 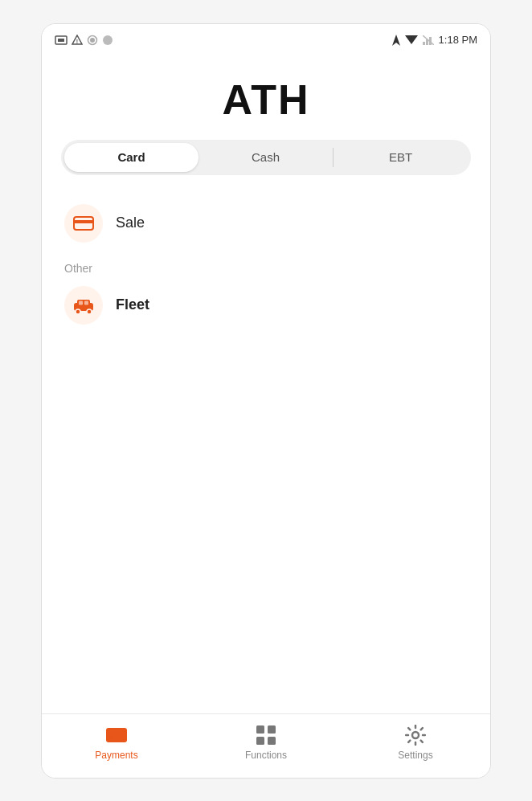 What do you see at coordinates (84, 223) in the screenshot?
I see `card-icon` at bounding box center [84, 223].